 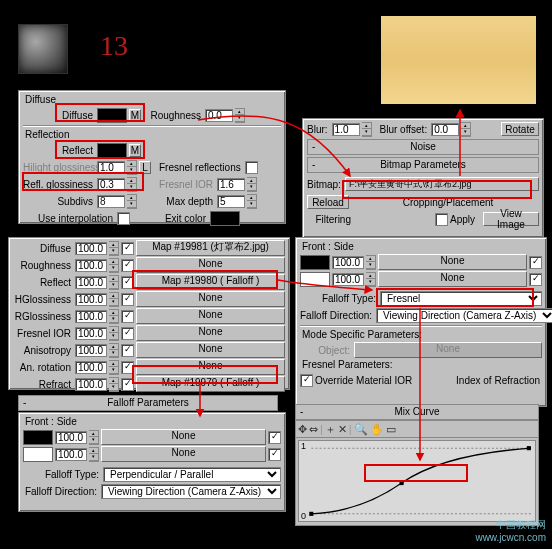 What do you see at coordinates (111, 202) in the screenshot?
I see `subdivs-input` at bounding box center [111, 202].